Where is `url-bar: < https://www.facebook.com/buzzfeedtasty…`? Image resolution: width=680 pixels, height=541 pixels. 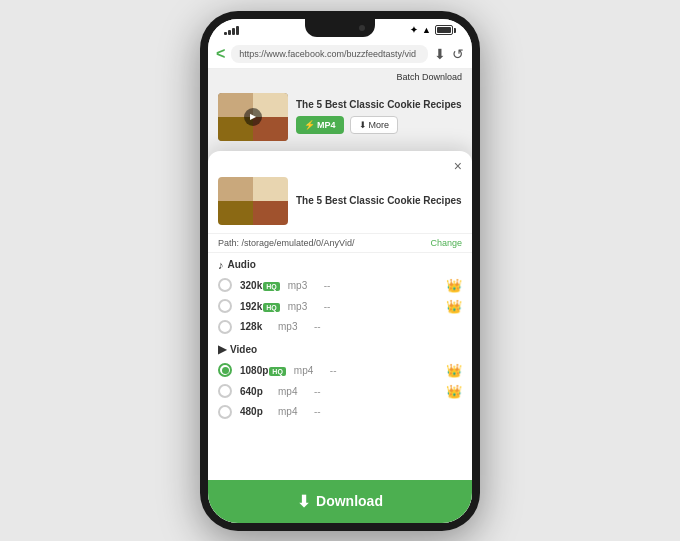 url-bar: < https://www.facebook.com/buzzfeedtasty… is located at coordinates (340, 54).